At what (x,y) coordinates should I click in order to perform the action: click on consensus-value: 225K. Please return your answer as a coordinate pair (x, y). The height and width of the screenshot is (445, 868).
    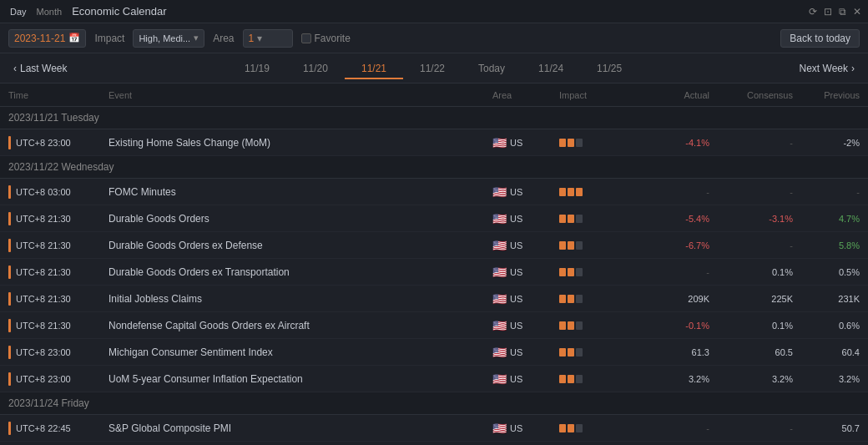
    Looking at the image, I should click on (751, 299).